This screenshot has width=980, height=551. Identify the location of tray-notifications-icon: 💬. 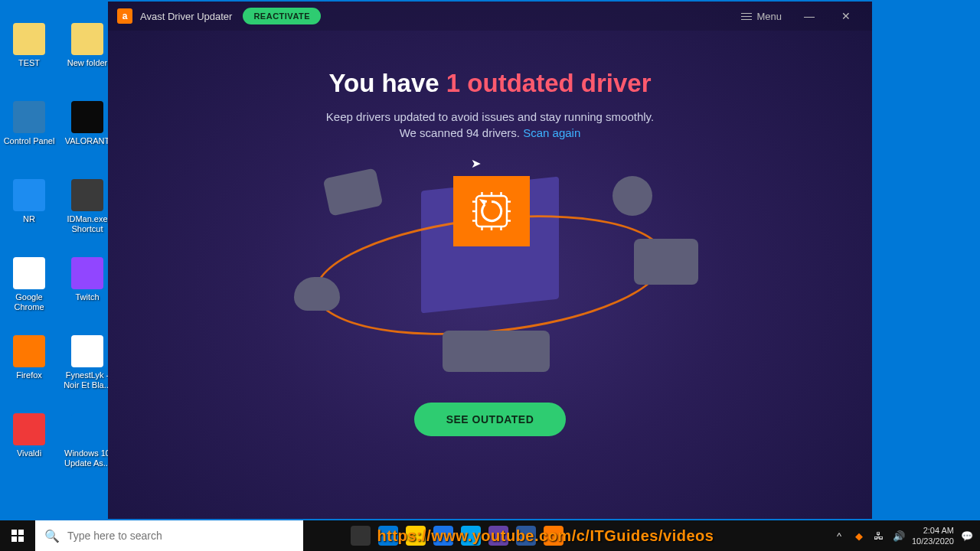
(967, 536).